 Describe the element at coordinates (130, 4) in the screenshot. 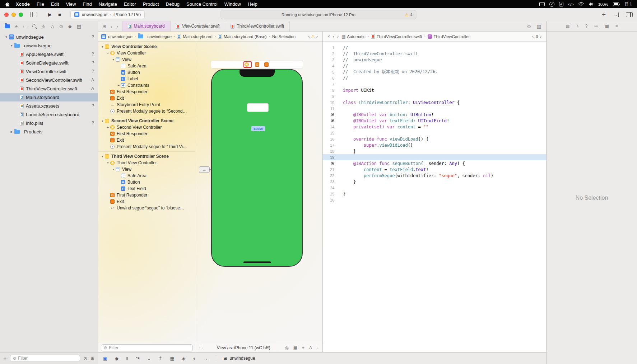

I see `menu-editor: Editor` at that location.